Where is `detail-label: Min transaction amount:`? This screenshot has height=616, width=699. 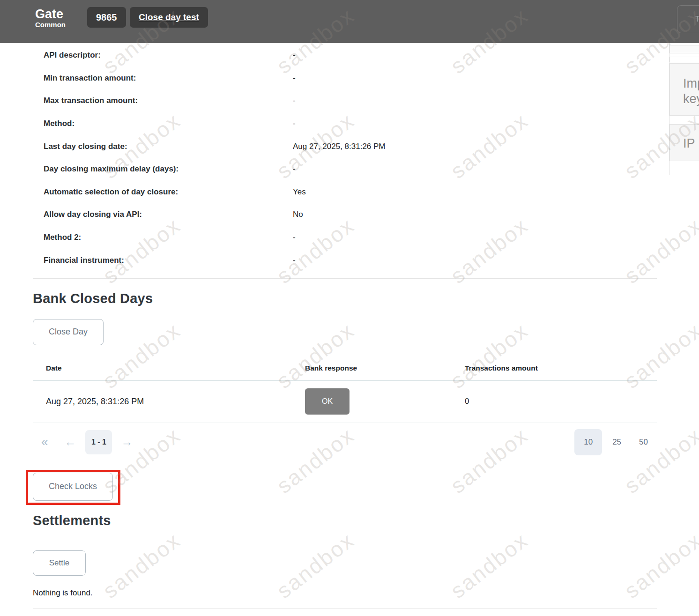
detail-label: Min transaction amount: is located at coordinates (163, 78).